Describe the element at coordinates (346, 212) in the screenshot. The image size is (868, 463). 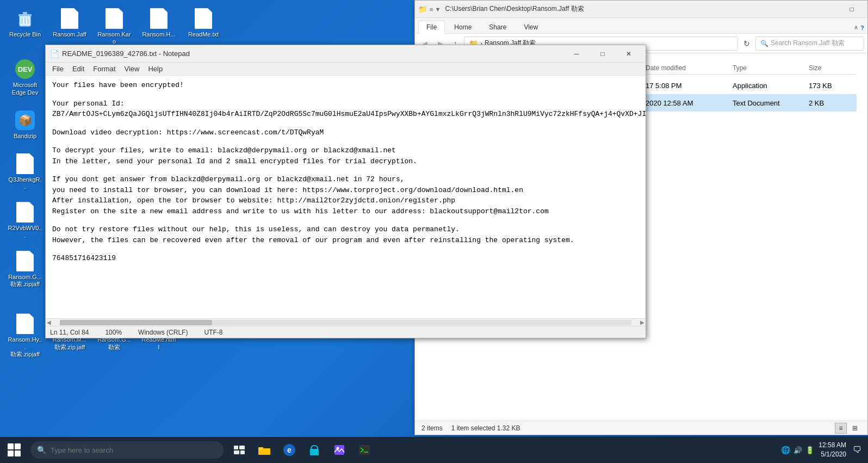
I see `content-line14: Register on the site a new email address…` at that location.